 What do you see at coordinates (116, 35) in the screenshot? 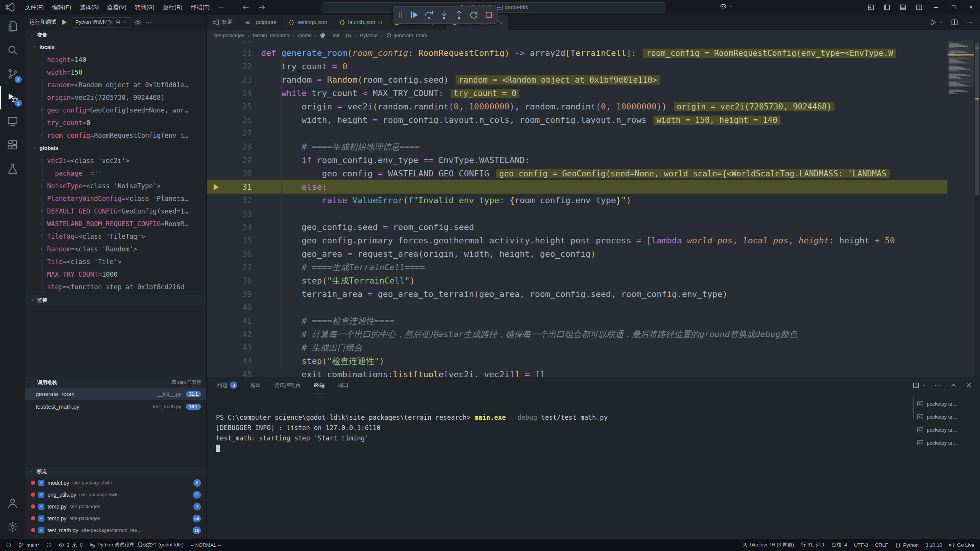
I see `variables-header: 变量` at bounding box center [116, 35].